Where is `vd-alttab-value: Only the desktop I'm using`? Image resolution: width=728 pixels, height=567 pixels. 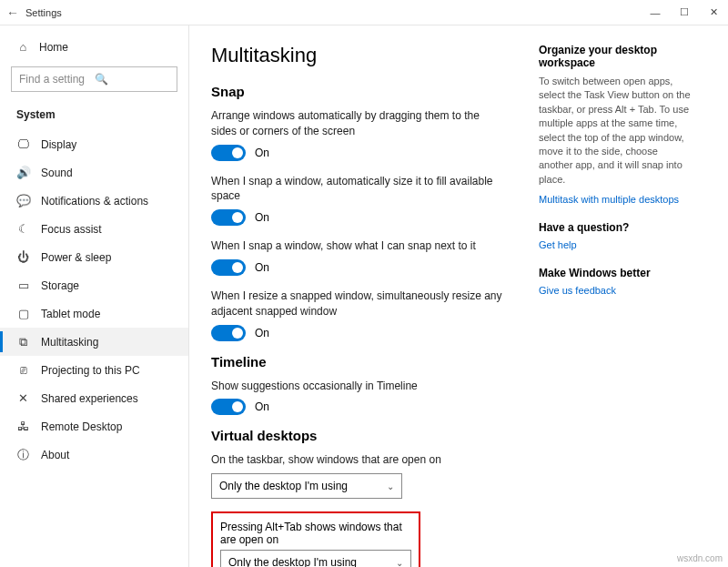 vd-alttab-value: Only the desktop I'm using is located at coordinates (293, 562).